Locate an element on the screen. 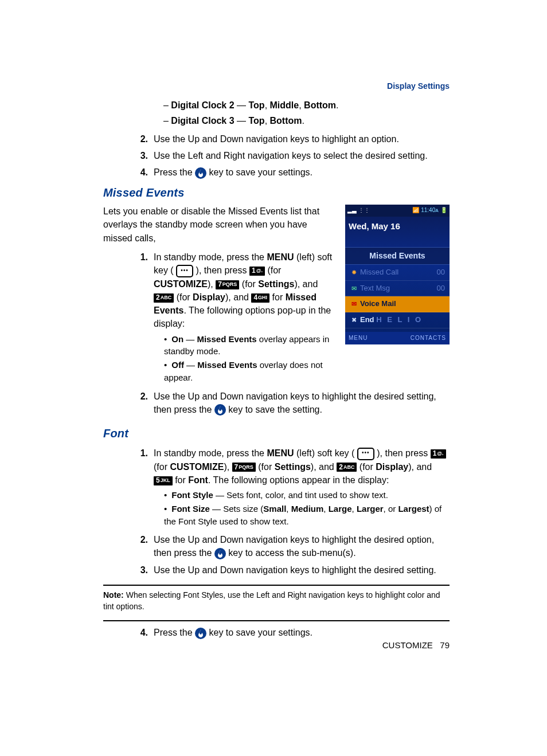  bullet-font-size: Font Size — Sets size (Small, Medium, La… is located at coordinates (307, 515).